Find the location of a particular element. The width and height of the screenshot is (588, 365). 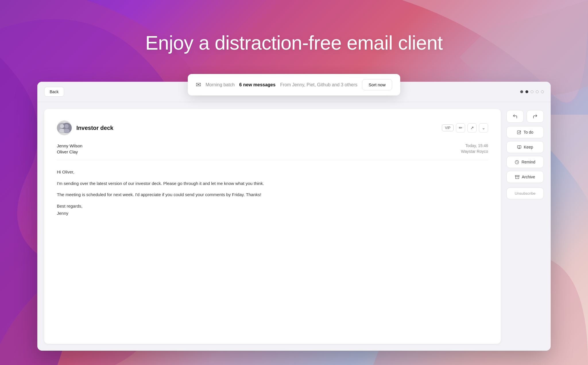

reply-button is located at coordinates (515, 116).